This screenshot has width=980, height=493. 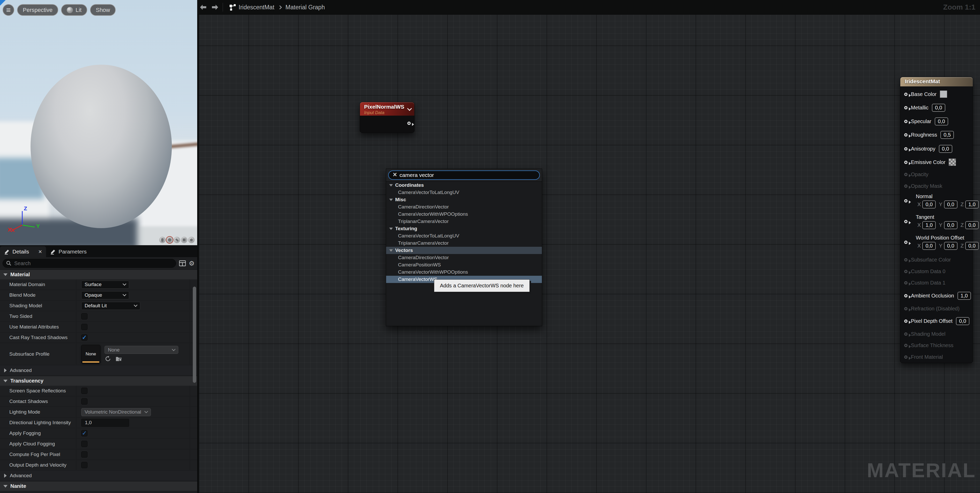 What do you see at coordinates (305, 8) in the screenshot?
I see `breadcrumb-page: Material Graph` at bounding box center [305, 8].